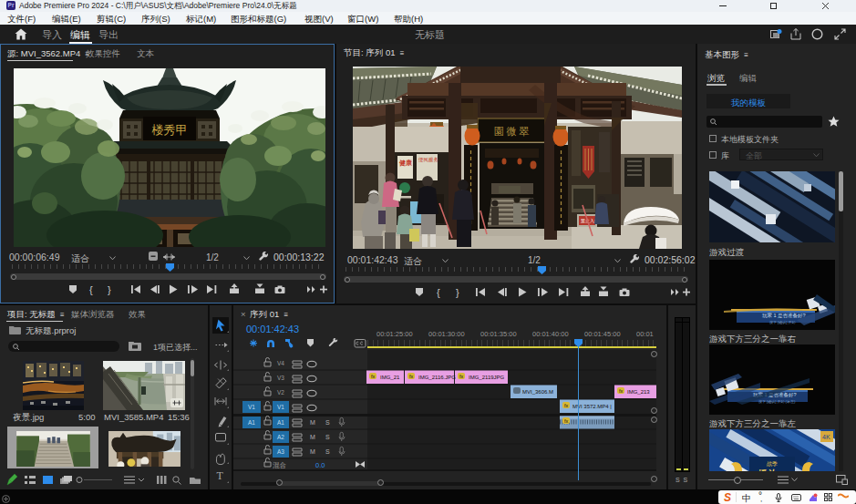 The height and width of the screenshot is (504, 856). I want to click on svg-text: 按下 [确认] 开始, so click(782, 323).